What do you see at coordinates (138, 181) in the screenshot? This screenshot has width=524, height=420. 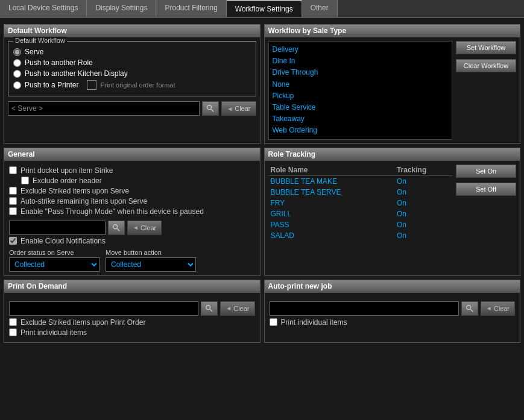 I see `cb-exclude-header-row: Exclude order header` at bounding box center [138, 181].